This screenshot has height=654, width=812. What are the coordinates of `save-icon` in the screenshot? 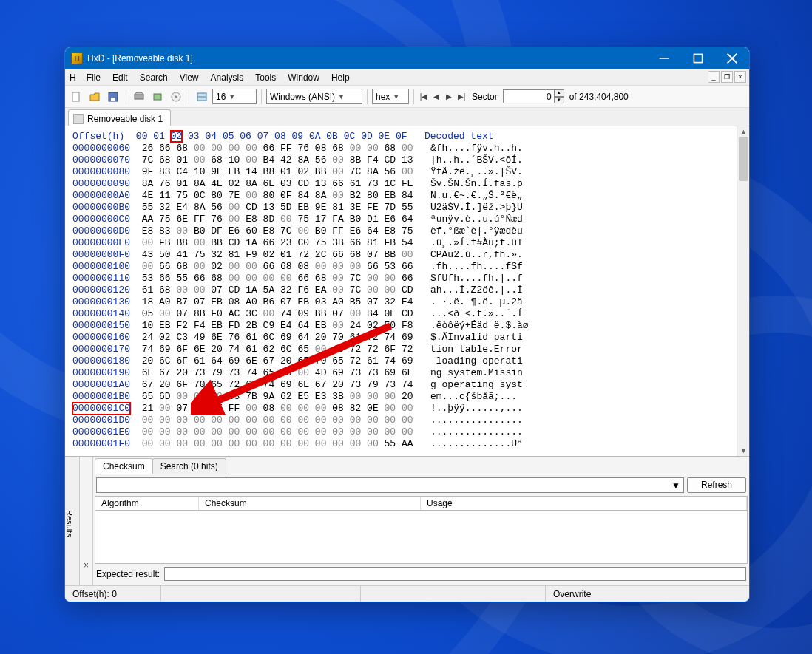 It's located at (113, 97).